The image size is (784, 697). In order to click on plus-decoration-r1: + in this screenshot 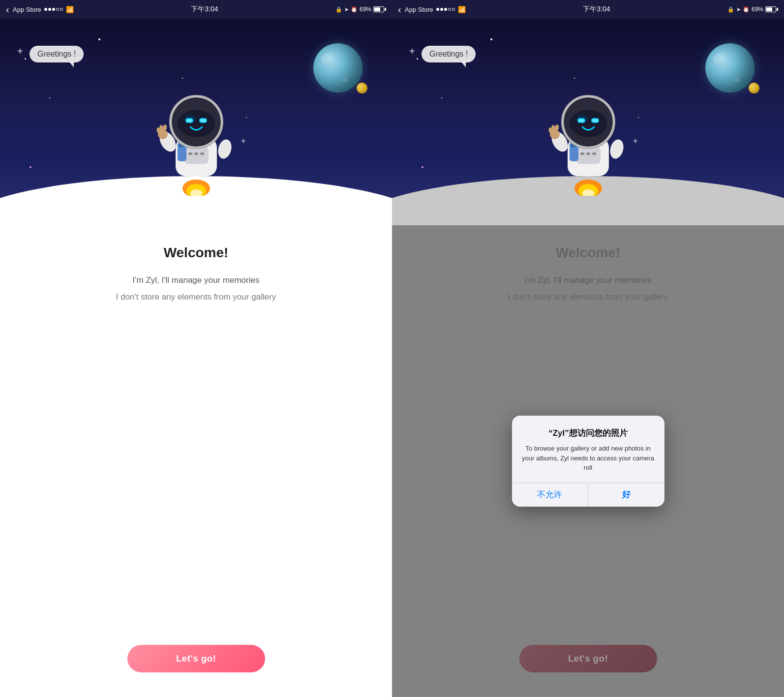, I will do `click(412, 51)`.